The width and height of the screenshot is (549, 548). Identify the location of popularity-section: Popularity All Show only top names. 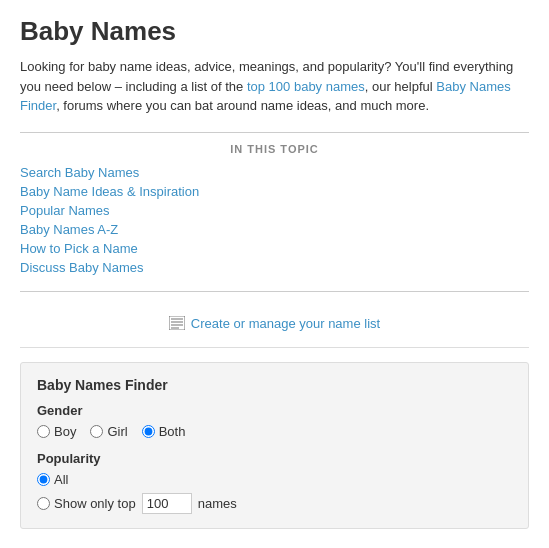
(274, 482).